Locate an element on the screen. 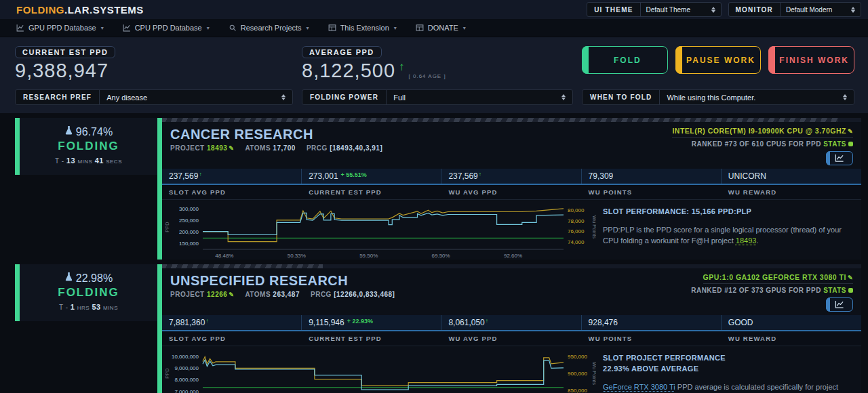 The image size is (868, 393). nav-research-projects: Research Projects▾ is located at coordinates (269, 28).